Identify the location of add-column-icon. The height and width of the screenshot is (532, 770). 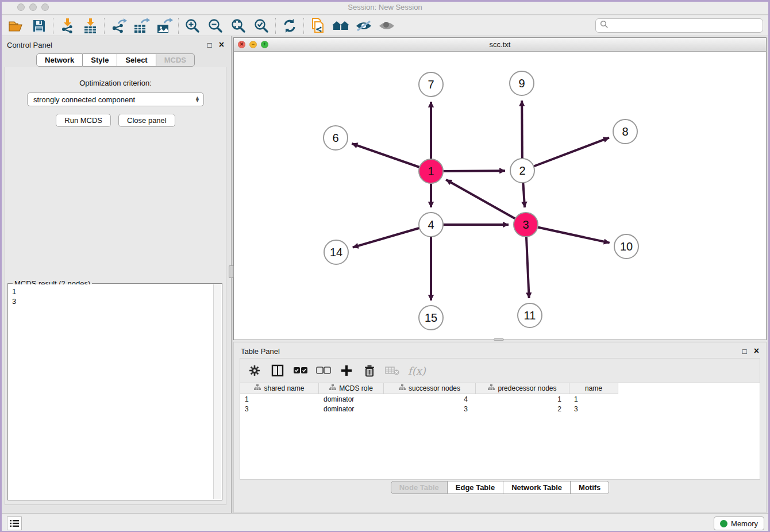
(346, 371).